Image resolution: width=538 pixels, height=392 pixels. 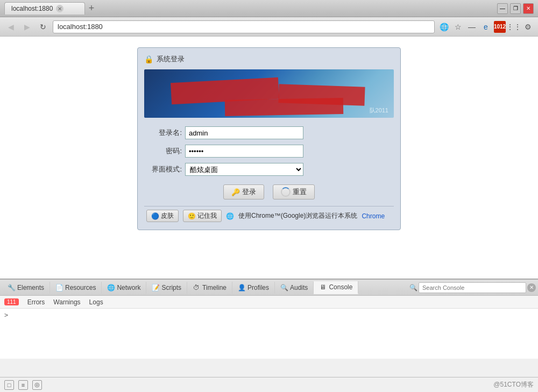 I want to click on close-button: ✕, so click(x=528, y=9).